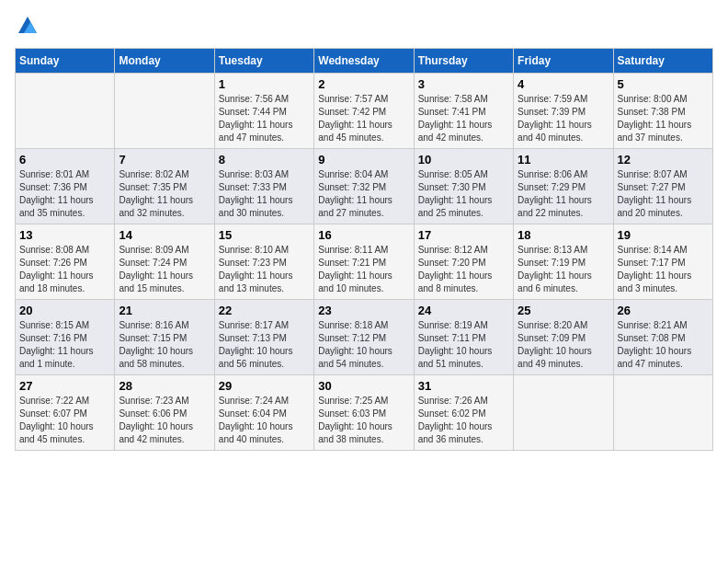  Describe the element at coordinates (456, 193) in the screenshot. I see `day-detail: Sunrise: 8:05 AM Sunset: 7:30 PM Dayligh…` at that location.